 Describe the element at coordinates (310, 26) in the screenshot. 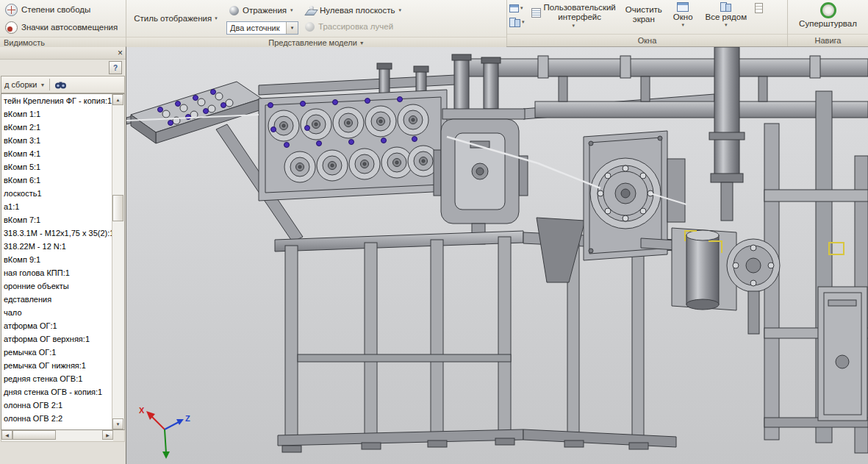

I see `ray-tracing-icon` at that location.